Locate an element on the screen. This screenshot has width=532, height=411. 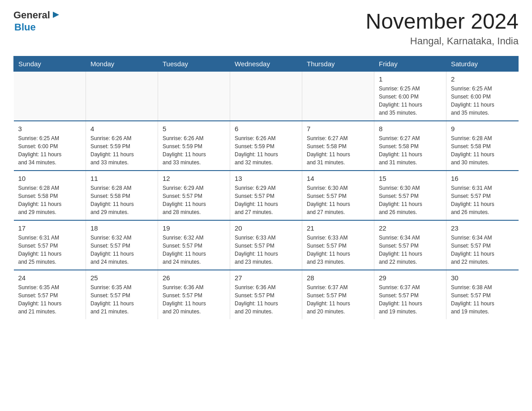
week-row-5: 24Sunrise: 6:35 AMSunset: 5:57 PMDayligh… is located at coordinates (266, 295).